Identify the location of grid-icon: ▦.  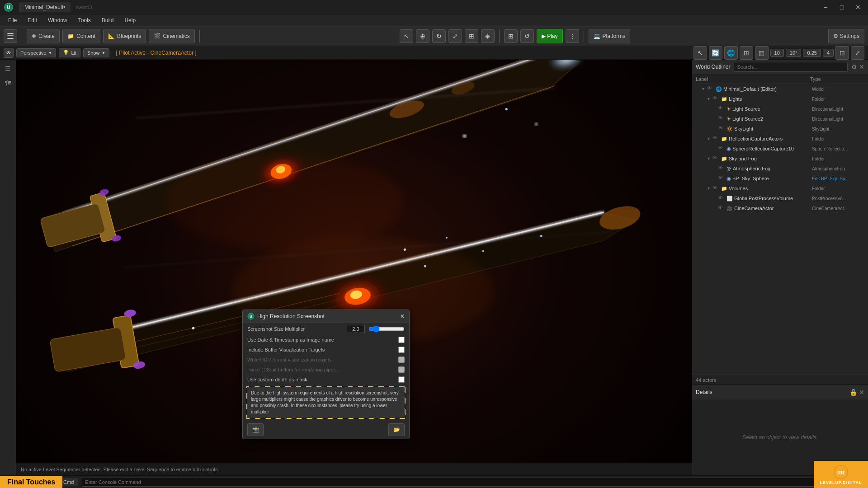
(762, 53).